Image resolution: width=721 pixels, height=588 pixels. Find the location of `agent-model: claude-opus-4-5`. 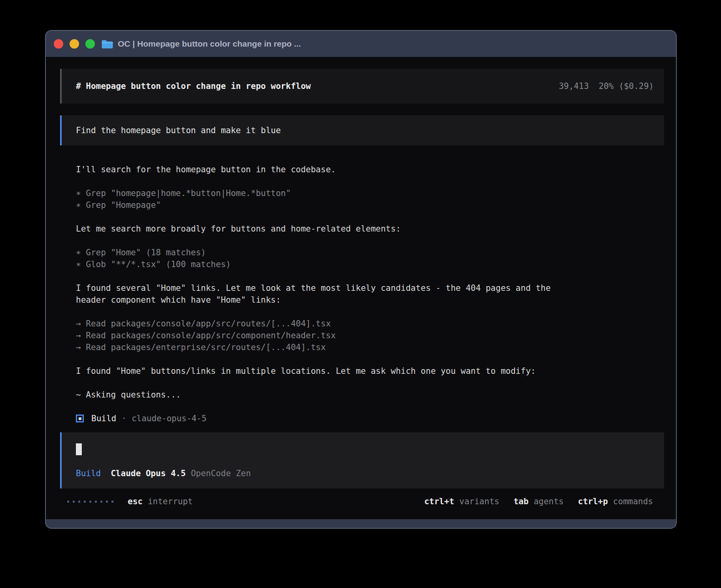

agent-model: claude-opus-4-5 is located at coordinates (169, 418).